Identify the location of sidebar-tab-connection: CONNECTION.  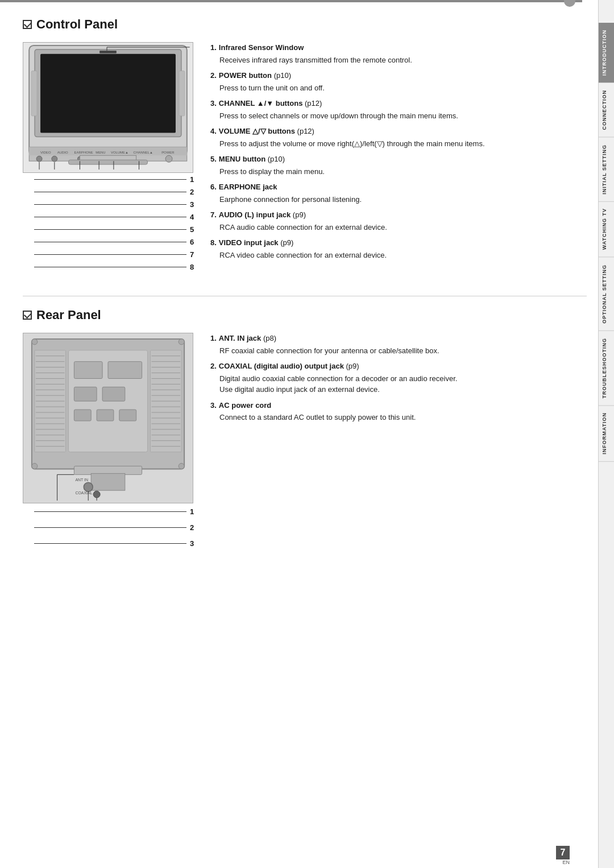
(607, 110).